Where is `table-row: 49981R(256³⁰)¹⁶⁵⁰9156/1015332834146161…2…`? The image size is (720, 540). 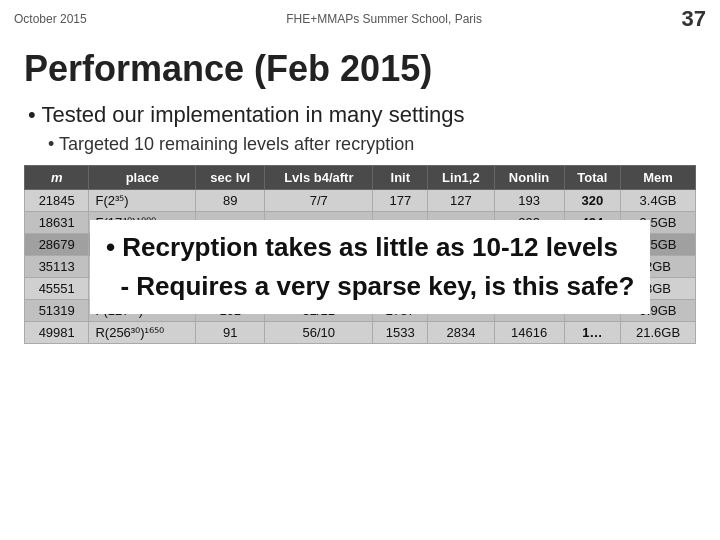
table-row: 49981R(256³⁰)¹⁶⁵⁰9156/1015332834146161…2… is located at coordinates (360, 333).